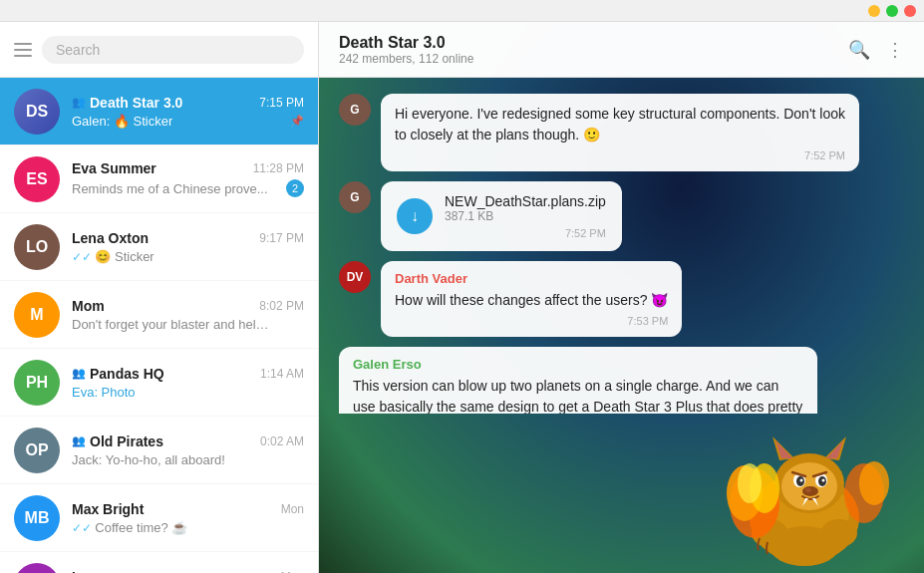 This screenshot has height=573, width=924. Describe the element at coordinates (355, 197) in the screenshot. I see `msg-avatar-msg2: G` at that location.